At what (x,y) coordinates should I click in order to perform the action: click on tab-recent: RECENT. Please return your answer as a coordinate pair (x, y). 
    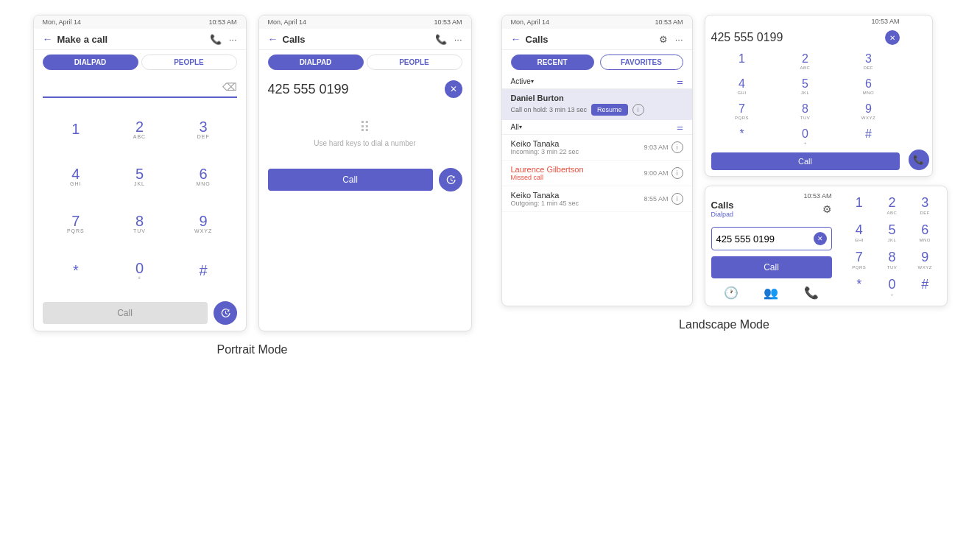
    Looking at the image, I should click on (552, 62).